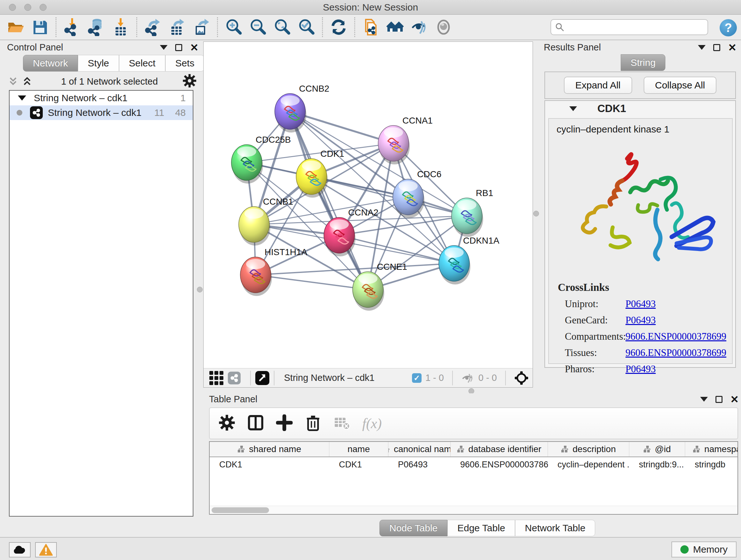 The width and height of the screenshot is (741, 560). I want to click on search-input, so click(637, 27).